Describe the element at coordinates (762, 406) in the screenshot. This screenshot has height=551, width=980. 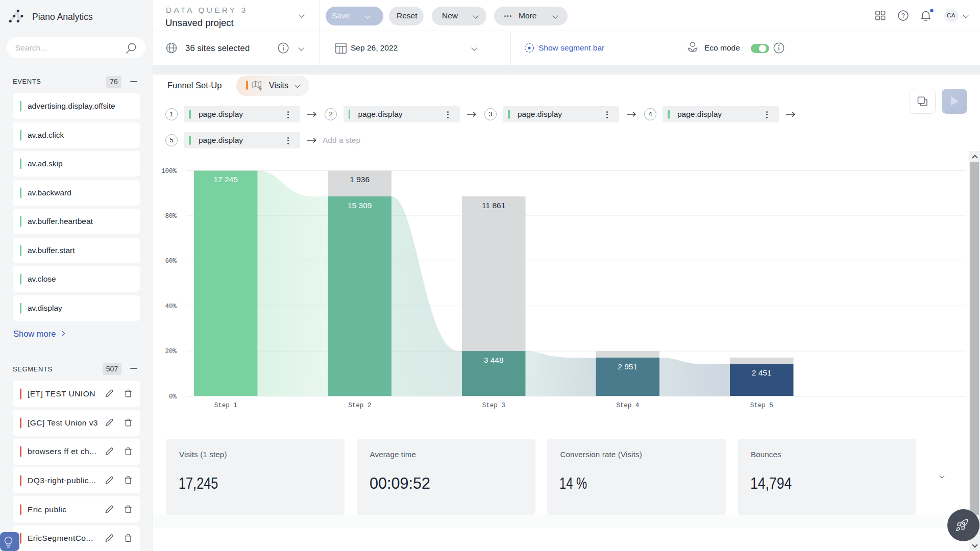
I see `svg-text: Step 5` at that location.